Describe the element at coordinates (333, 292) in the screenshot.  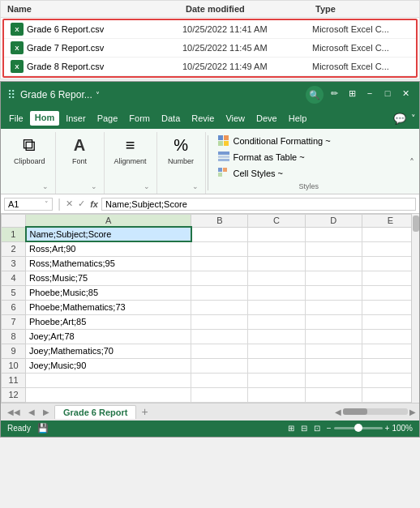
I see `cell-5-D` at that location.